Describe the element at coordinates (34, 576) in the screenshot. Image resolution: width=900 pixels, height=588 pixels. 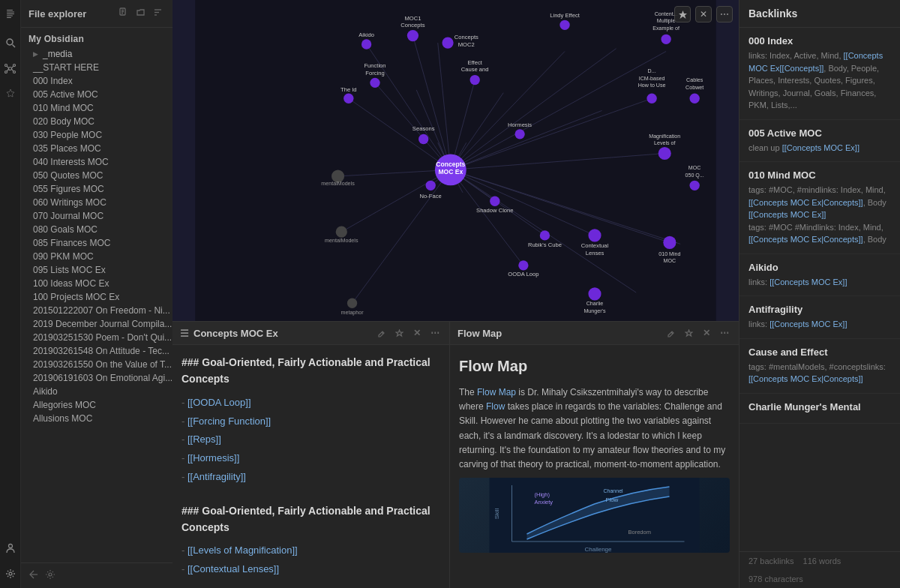
I see `footer-left-icon` at that location.